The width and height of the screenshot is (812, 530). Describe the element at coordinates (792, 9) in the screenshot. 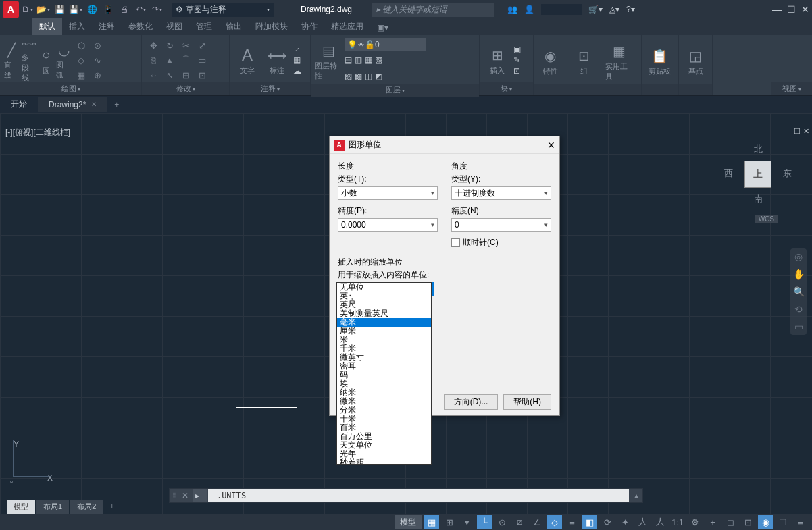

I see `maximize-button: ☐` at that location.